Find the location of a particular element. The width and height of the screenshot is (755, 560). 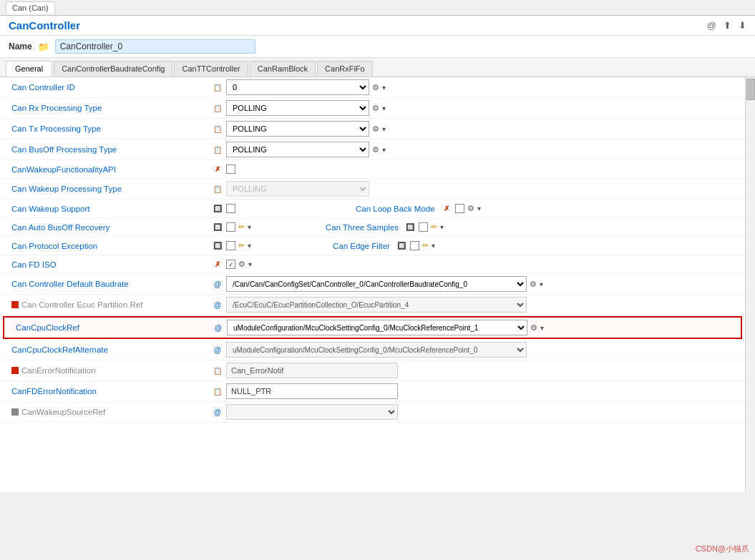

type-icon-fd-error-notif: 📋 is located at coordinates (218, 392).